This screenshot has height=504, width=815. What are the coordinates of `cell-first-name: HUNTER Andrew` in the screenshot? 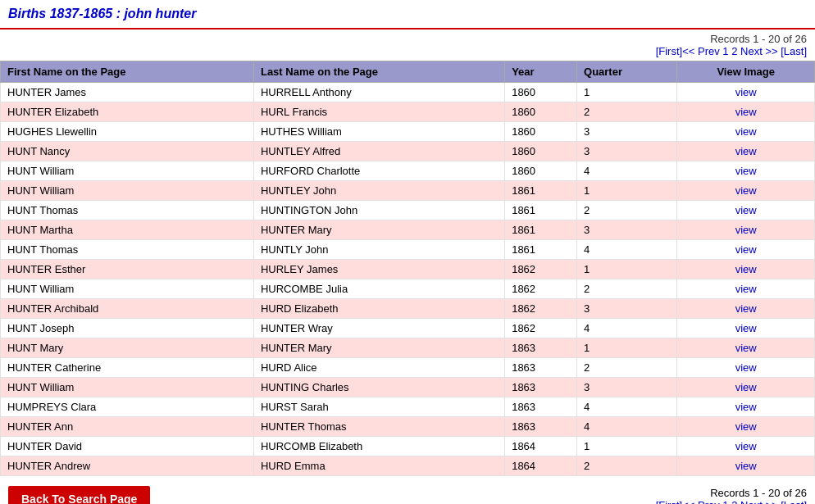 It's located at (128, 466).